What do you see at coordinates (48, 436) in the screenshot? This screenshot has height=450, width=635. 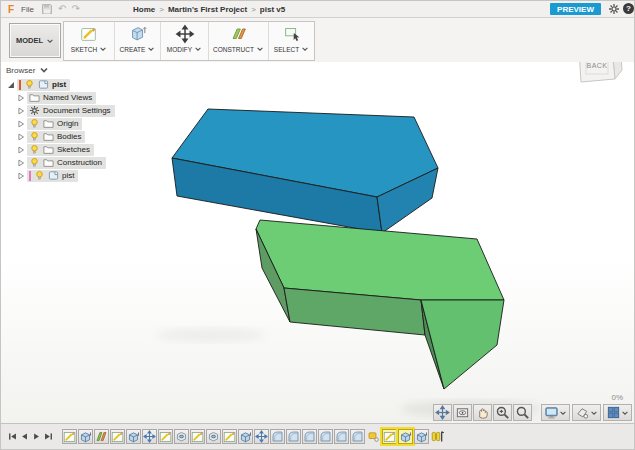 I see `skip-end-button` at bounding box center [48, 436].